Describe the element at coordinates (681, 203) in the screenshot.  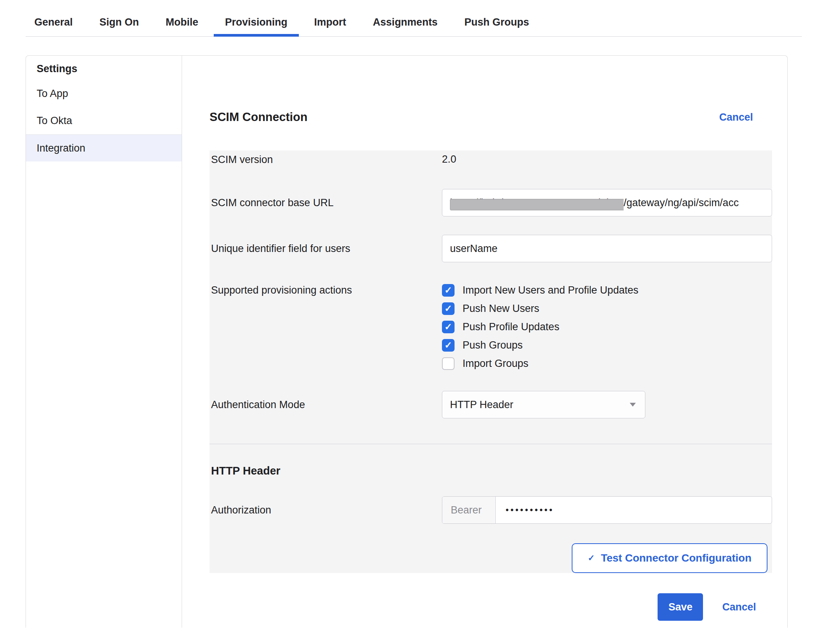
I see `url-visible-suffix: /gateway/ng/api/scim/acc` at that location.